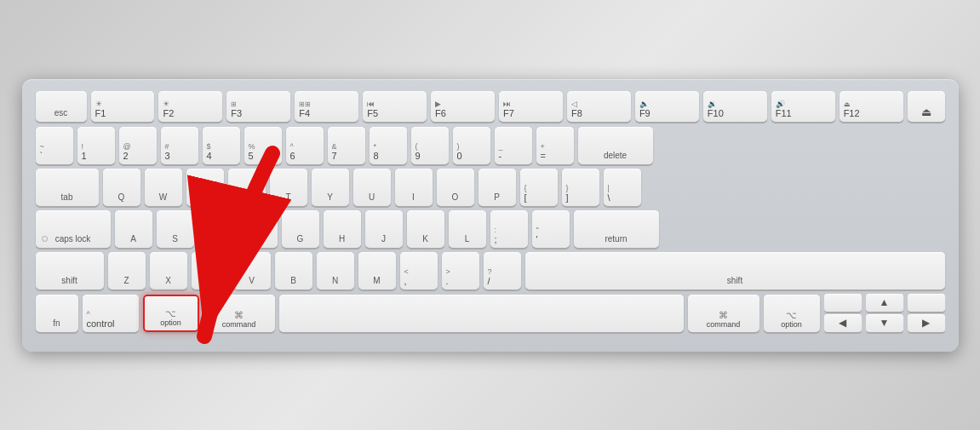  I want to click on key-shift-left: shift, so click(70, 271).